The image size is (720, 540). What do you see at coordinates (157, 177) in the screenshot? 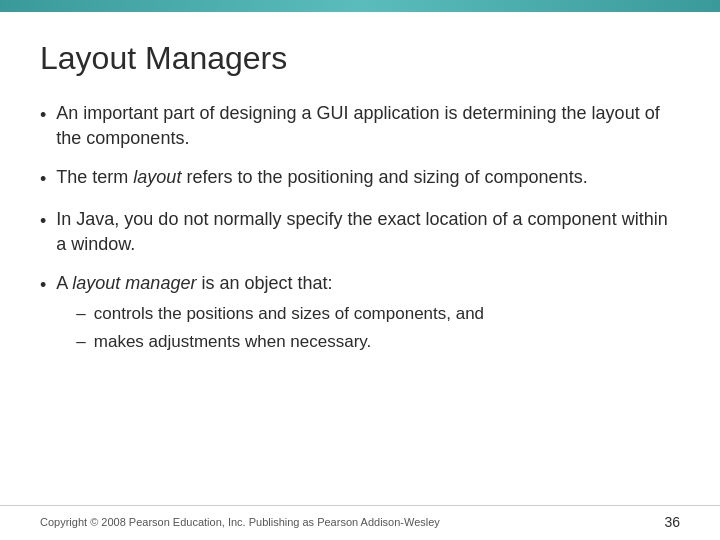
I see `italic-word: layout` at bounding box center [157, 177].